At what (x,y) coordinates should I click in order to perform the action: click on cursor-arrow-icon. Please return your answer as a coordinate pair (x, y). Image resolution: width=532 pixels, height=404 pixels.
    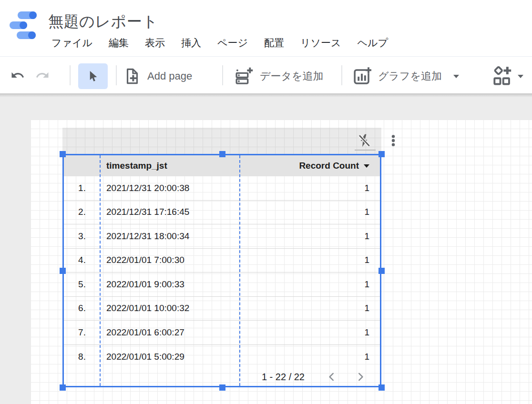
    Looking at the image, I should click on (93, 76).